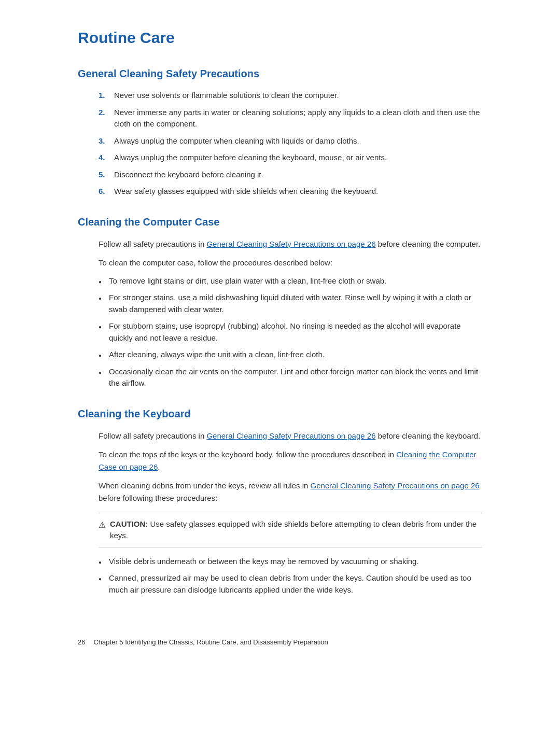 Image resolution: width=560 pixels, height=745 pixels. Describe the element at coordinates (290, 144) in the screenshot. I see `general-ordered-list: 1. Never use solvents or flammable solut…` at that location.